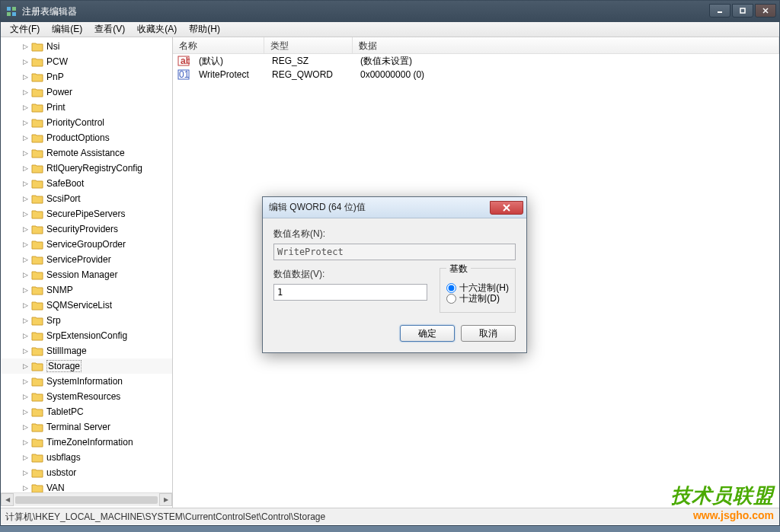 The image size is (780, 532). Describe the element at coordinates (766, 11) in the screenshot. I see `close-button` at that location.